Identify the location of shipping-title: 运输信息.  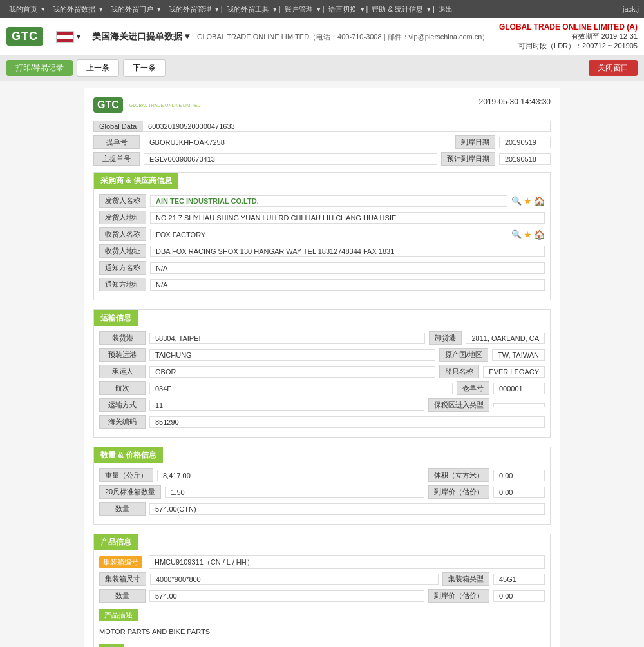
(116, 318).